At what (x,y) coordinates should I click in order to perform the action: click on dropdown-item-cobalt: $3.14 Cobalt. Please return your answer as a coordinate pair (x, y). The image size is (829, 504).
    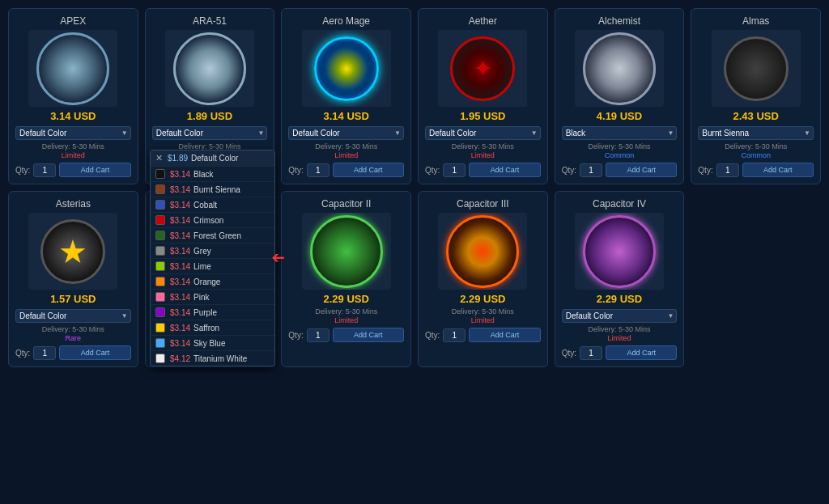
    Looking at the image, I should click on (212, 205).